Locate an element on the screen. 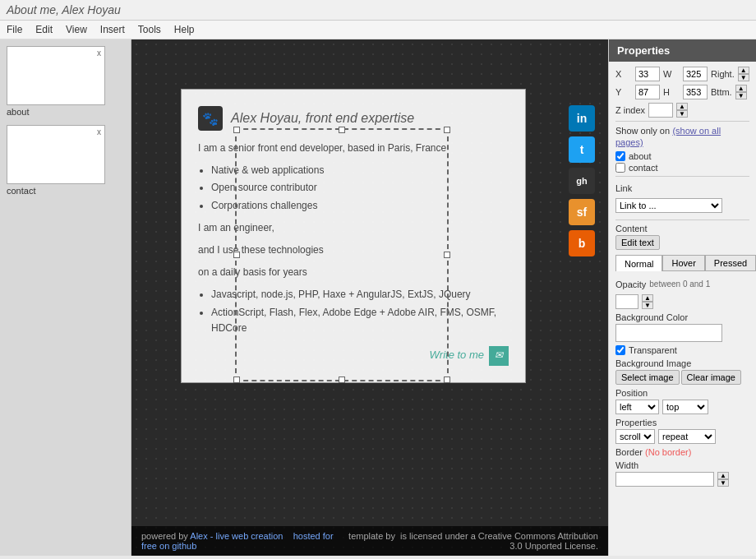  scroll-repeat-row: scroll fixed repeat no-repeat repeat-x r… is located at coordinates (682, 437).